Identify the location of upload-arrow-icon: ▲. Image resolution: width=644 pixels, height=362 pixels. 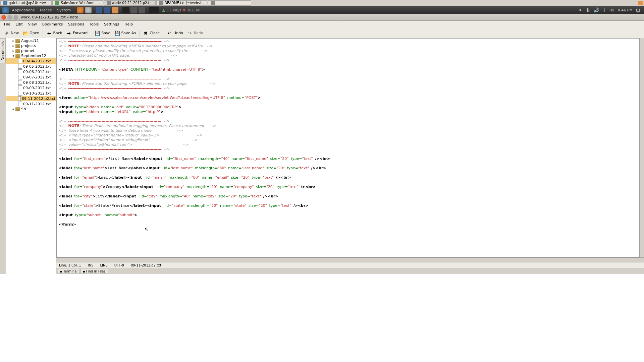
(164, 10).